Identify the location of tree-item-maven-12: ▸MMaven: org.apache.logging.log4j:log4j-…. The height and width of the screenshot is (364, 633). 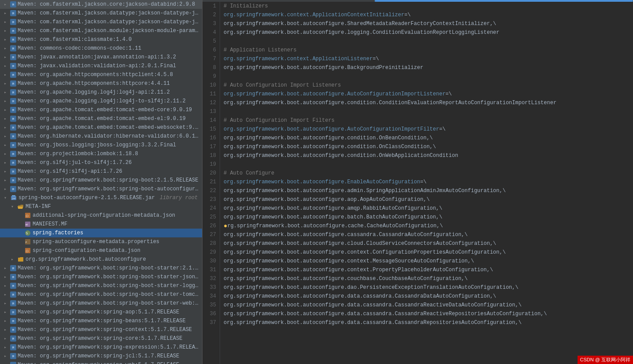
(101, 101).